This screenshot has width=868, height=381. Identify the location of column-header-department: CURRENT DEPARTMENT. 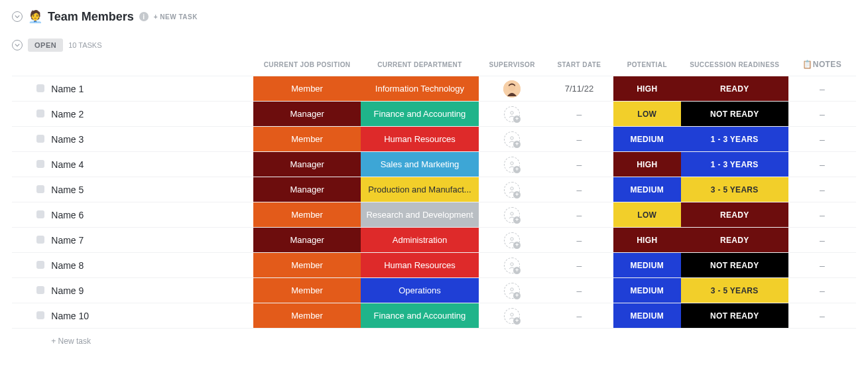
(420, 66).